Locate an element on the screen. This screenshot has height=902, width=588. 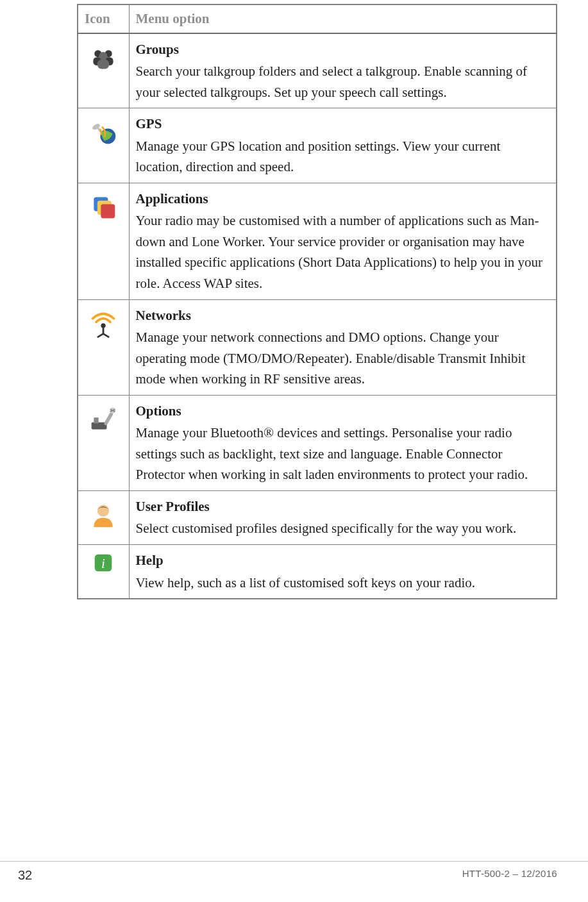
document-id: HTT-500-2 – 12/2016 is located at coordinates (510, 876).